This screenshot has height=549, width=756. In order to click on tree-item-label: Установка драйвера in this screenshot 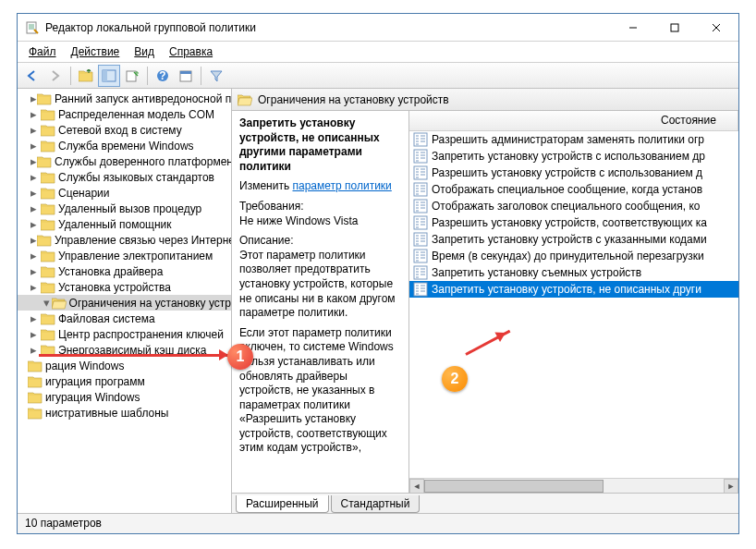, I will do `click(111, 272)`.